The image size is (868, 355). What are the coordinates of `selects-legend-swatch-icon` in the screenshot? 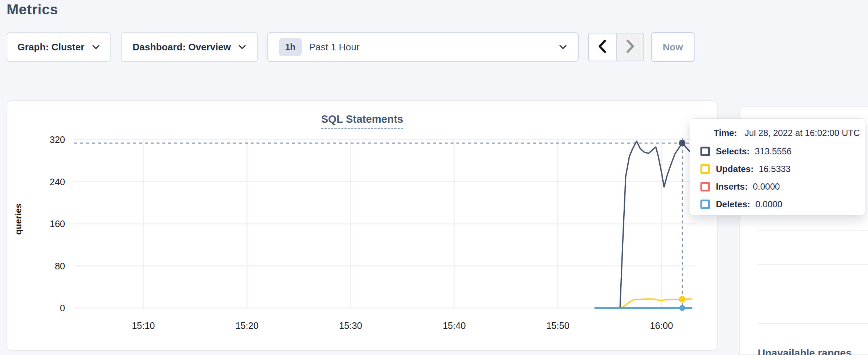 It's located at (705, 151).